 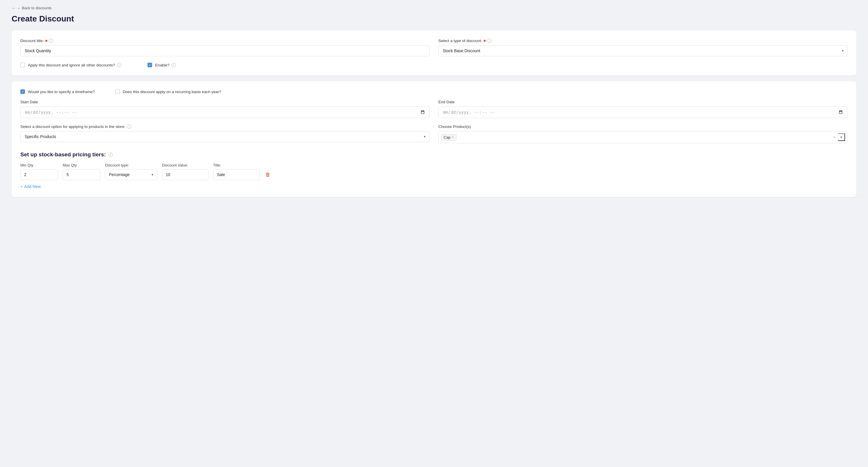 I want to click on tier-discount-type-label: Discount type:, so click(x=131, y=165).